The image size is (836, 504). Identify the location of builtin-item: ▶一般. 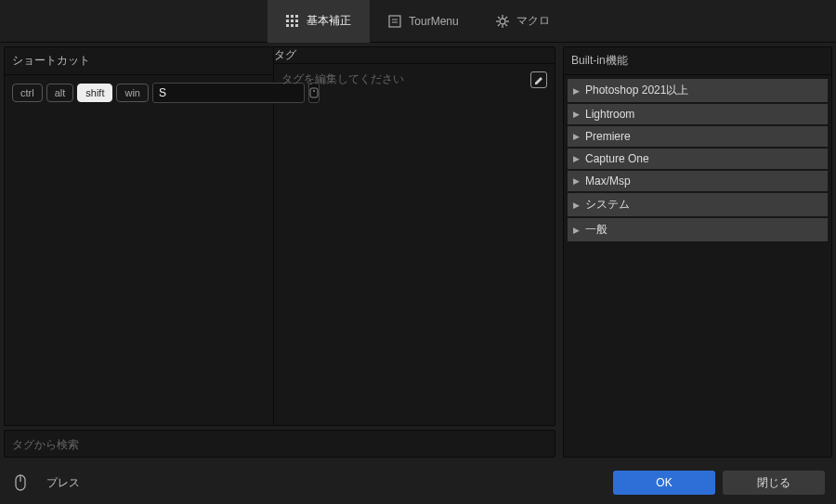
(698, 230).